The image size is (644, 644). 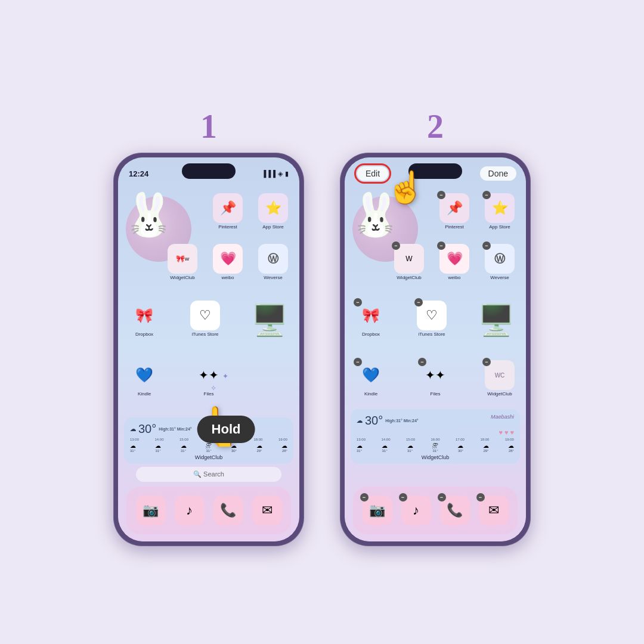 I want to click on weather-icons-row-2: ☁☁☁ ⛈☁☁☁, so click(x=435, y=446).